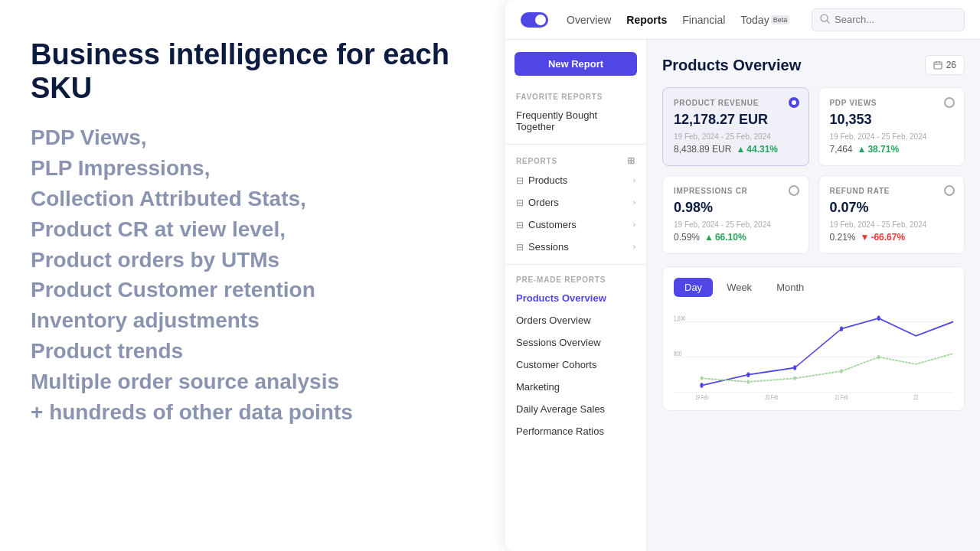 This screenshot has height=551, width=980. I want to click on date-badge: 26, so click(945, 65).